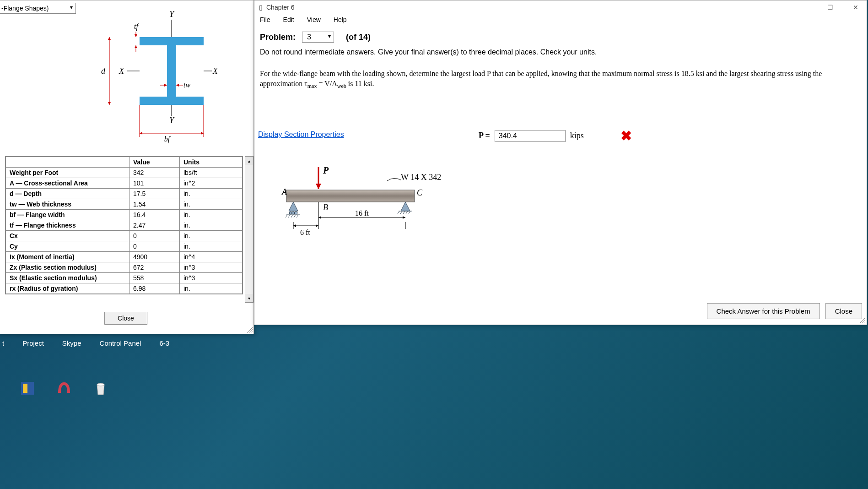 The height and width of the screenshot is (489, 868). What do you see at coordinates (124, 194) in the screenshot?
I see `table-row: d — Depth17.5in.` at bounding box center [124, 194].